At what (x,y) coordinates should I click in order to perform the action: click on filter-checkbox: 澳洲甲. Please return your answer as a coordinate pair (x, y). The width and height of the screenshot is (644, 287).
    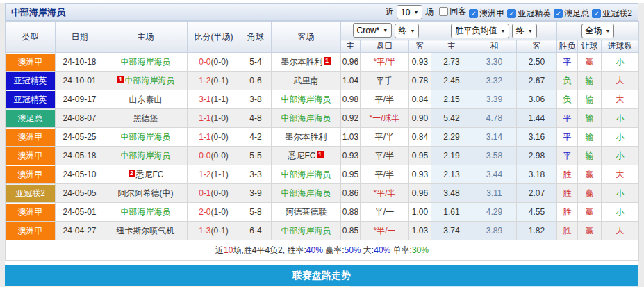
    Looking at the image, I should click on (486, 14).